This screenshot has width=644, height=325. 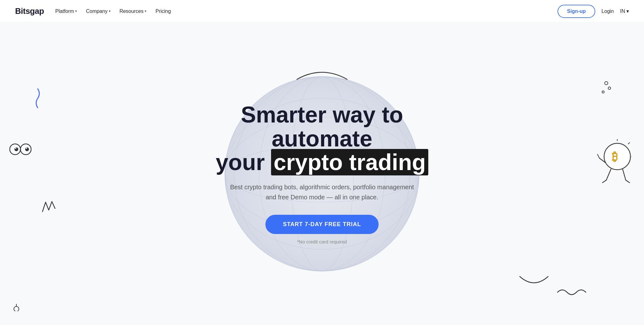 What do you see at coordinates (38, 99) in the screenshot?
I see `blue-squiggle-decoration` at bounding box center [38, 99].